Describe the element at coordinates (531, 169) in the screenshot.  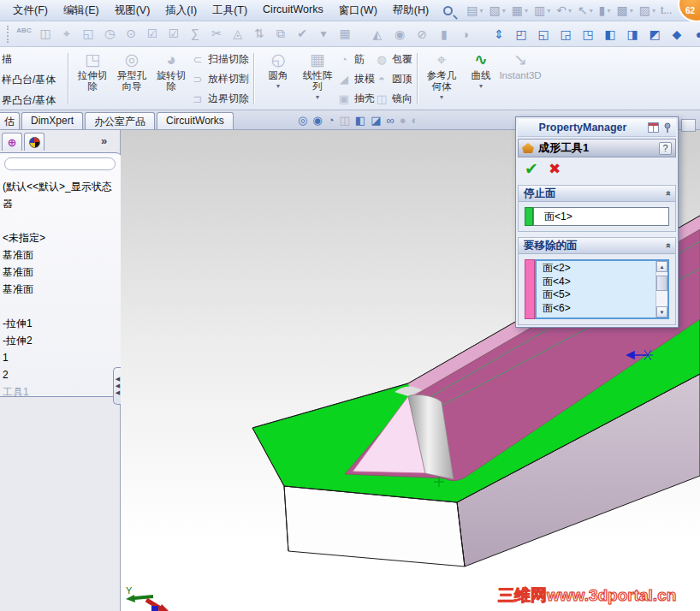
I see `ok-button: ✔` at that location.